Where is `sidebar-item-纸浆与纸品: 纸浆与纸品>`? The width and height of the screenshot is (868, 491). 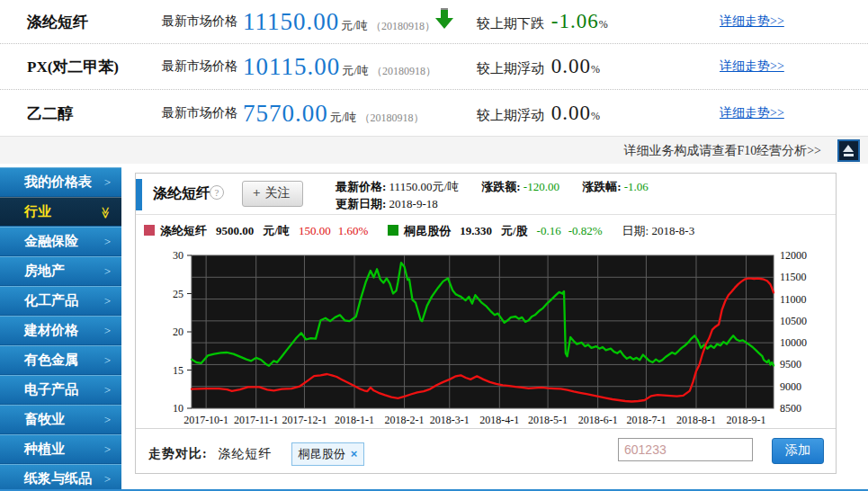 sidebar-item-纸浆与纸品: 纸浆与纸品> is located at coordinates (61, 478).